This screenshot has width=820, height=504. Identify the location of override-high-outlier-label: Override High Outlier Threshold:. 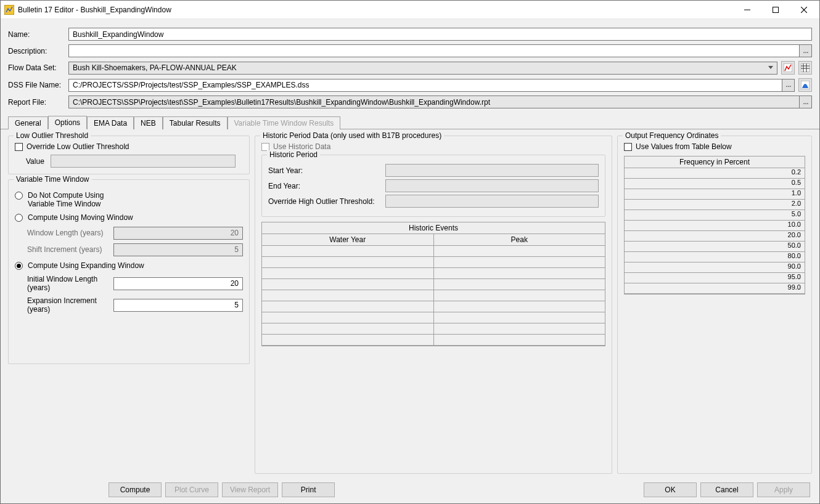
(324, 201).